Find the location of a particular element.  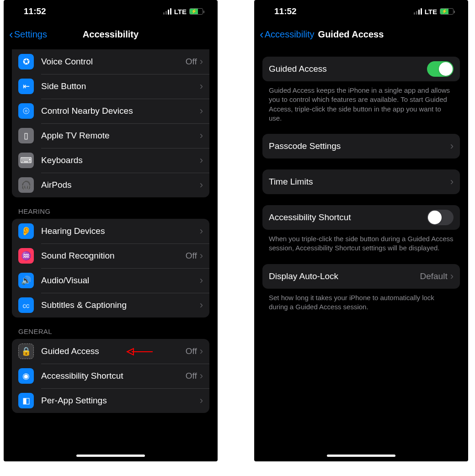

per-app-settings-icon: ◧ is located at coordinates (26, 401).